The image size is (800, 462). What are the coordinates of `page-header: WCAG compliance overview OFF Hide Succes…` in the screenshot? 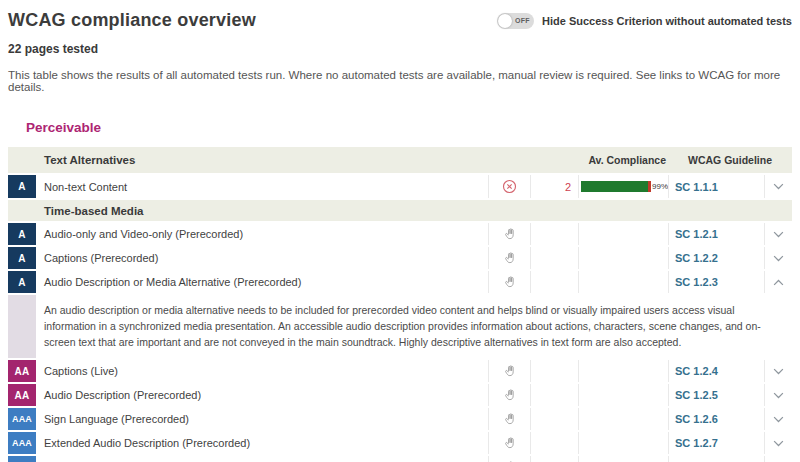 It's located at (400, 20).